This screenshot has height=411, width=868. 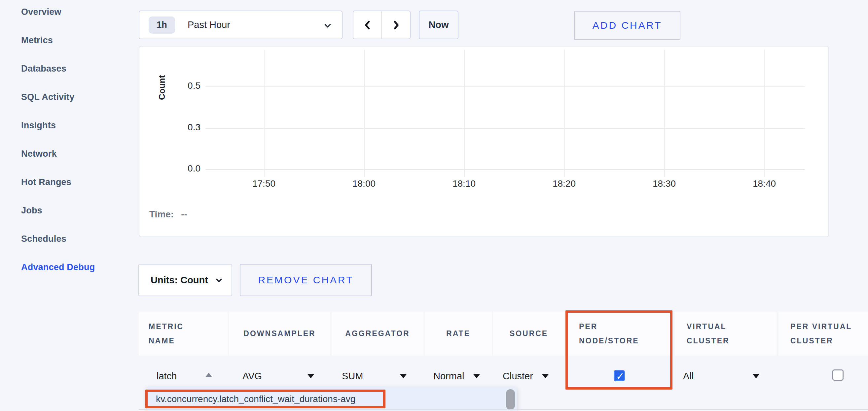 What do you see at coordinates (396, 25) in the screenshot?
I see `chevron-right-icon` at bounding box center [396, 25].